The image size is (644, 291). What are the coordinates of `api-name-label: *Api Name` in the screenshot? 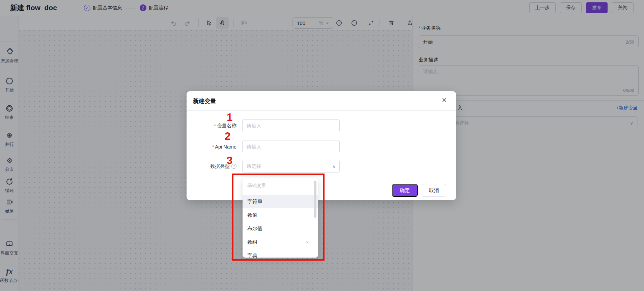 It's located at (219, 147).